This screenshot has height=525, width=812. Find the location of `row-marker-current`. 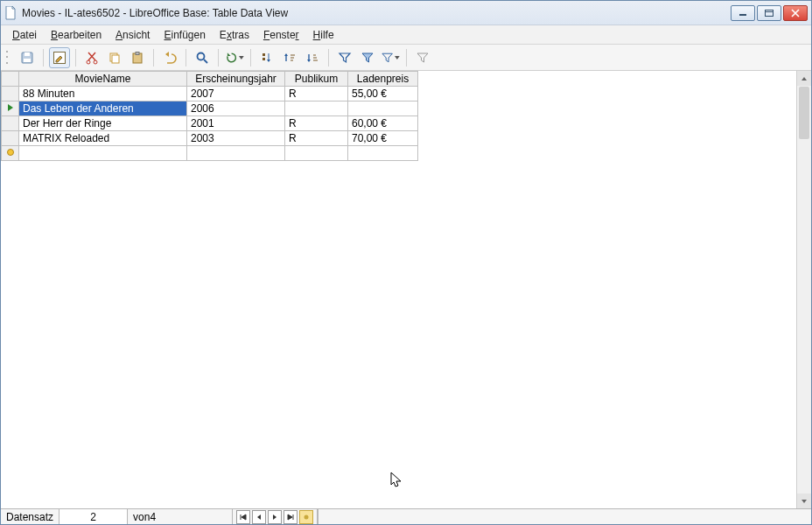

row-marker-current is located at coordinates (10, 108).